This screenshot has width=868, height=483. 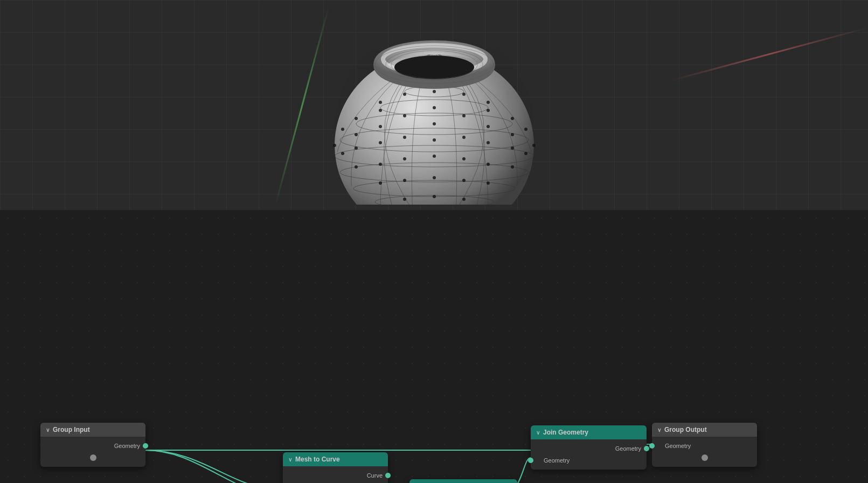 I want to click on node-join-geometry-title: Join Geometry, so click(x=566, y=432).